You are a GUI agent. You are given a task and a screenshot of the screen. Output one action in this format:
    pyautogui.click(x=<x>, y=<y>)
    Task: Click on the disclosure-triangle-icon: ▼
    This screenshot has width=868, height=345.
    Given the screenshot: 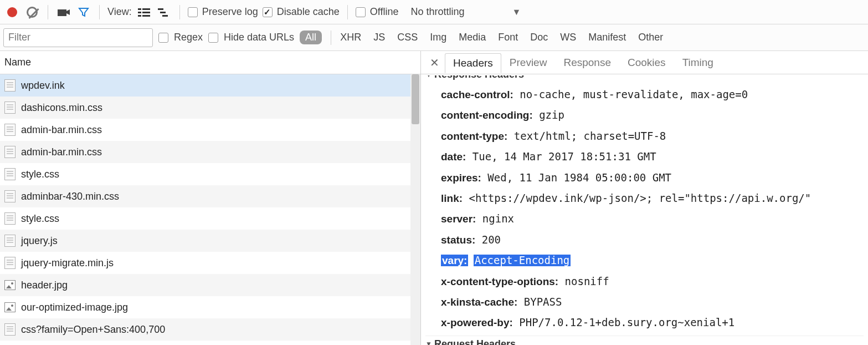 What is the action you would take?
    pyautogui.click(x=429, y=343)
    